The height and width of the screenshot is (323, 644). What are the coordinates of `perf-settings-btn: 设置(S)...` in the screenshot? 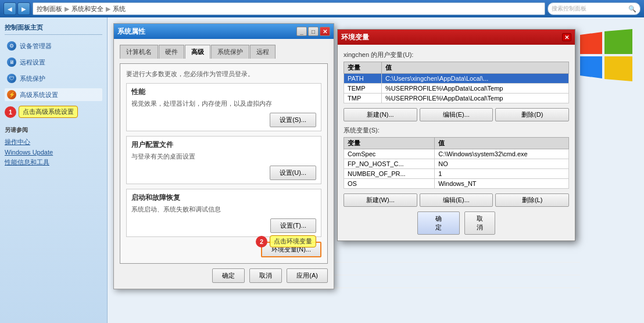 It's located at (293, 120).